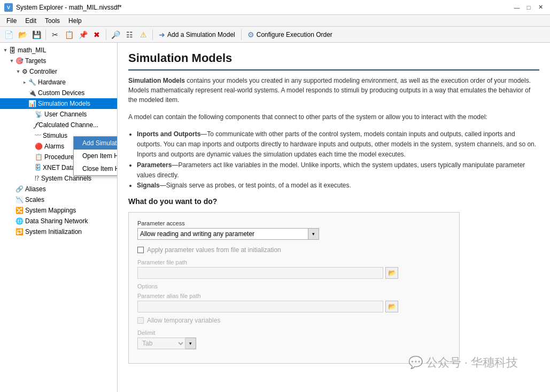  Describe the element at coordinates (9, 35) in the screenshot. I see `toolbar-new-button: 📄` at that location.